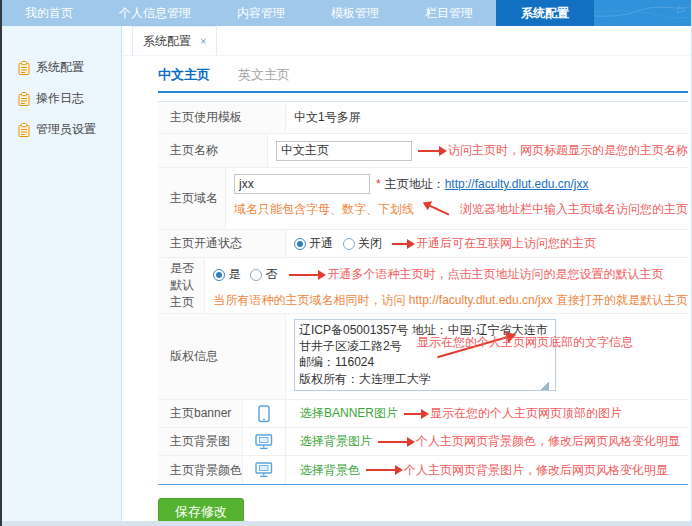 This screenshot has height=526, width=692. I want to click on nav-item-personal-info: 个人信息管理, so click(155, 13).